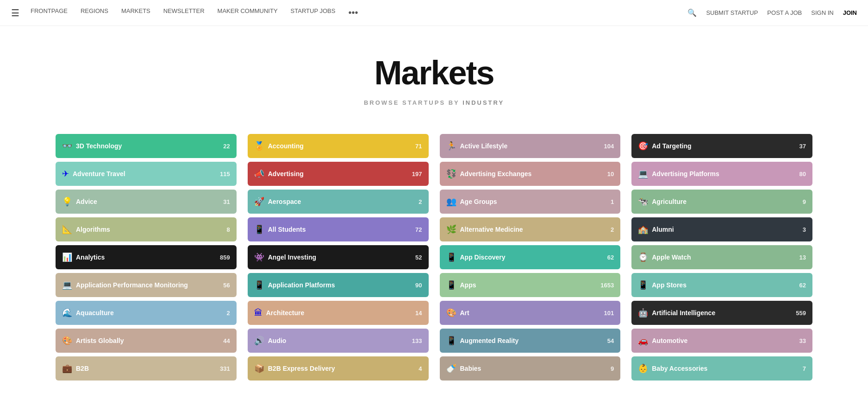  Describe the element at coordinates (803, 258) in the screenshot. I see `market-count: 13` at that location.